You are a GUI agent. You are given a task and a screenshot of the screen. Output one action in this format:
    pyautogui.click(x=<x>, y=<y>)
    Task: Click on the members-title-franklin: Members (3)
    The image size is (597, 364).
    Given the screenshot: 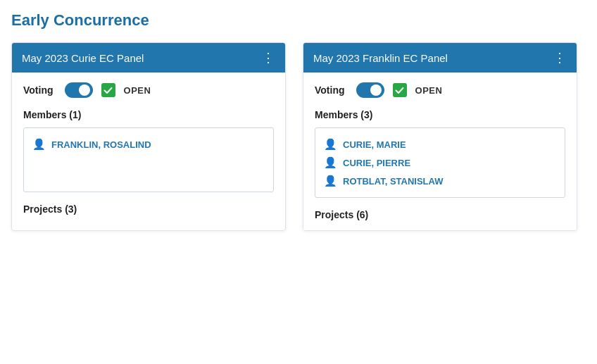 What is the action you would take?
    pyautogui.click(x=440, y=115)
    